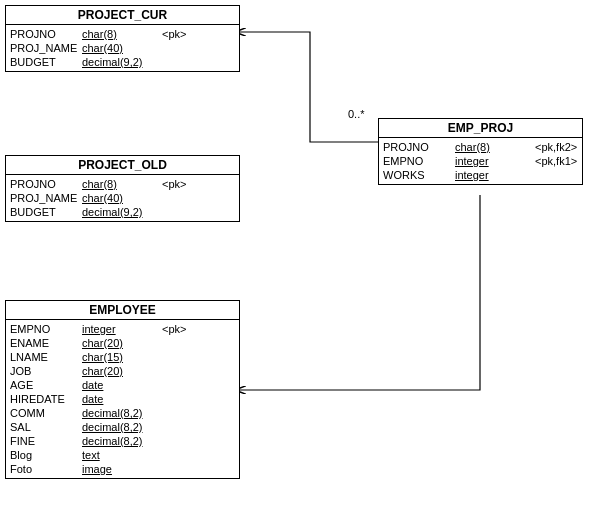 The height and width of the screenshot is (526, 589). What do you see at coordinates (46, 371) in the screenshot?
I see `col-name: JOB` at bounding box center [46, 371].